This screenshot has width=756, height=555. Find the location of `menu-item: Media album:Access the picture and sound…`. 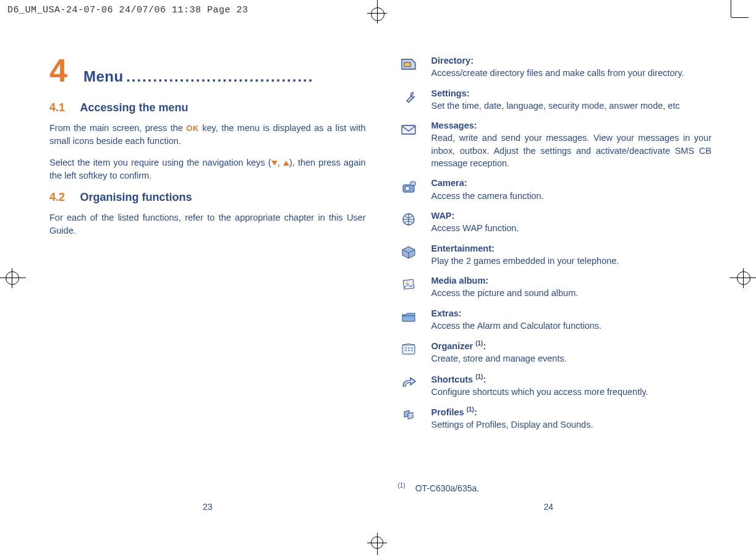

menu-item: Media album:Access the picture and sound… is located at coordinates (555, 287).